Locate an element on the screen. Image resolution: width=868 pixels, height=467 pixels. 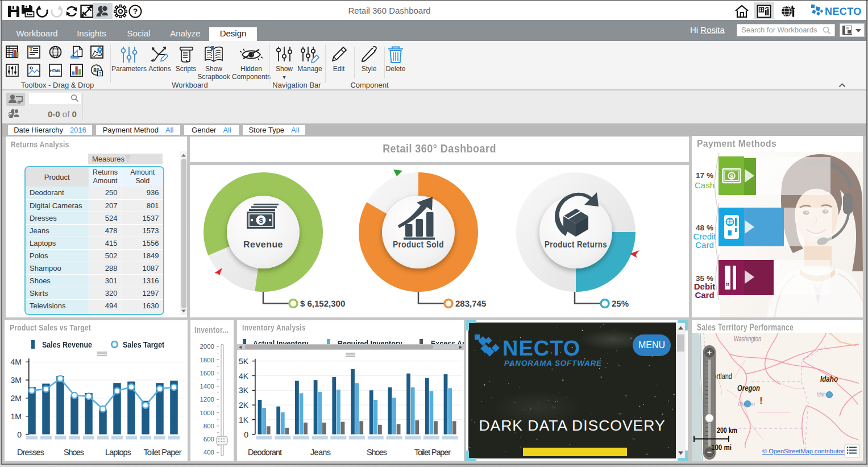
svg-text: Product Sold is located at coordinates (418, 245).